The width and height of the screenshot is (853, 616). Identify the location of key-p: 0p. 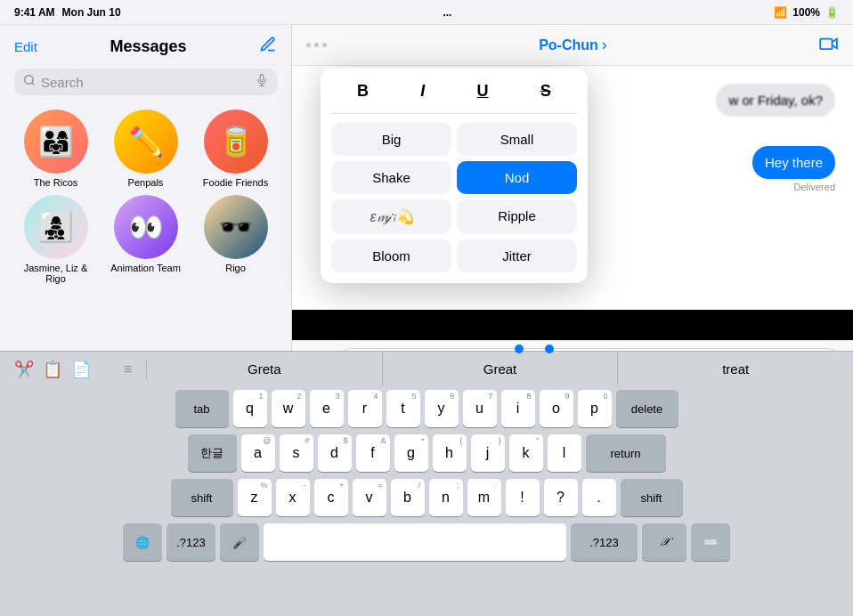
(595, 409).